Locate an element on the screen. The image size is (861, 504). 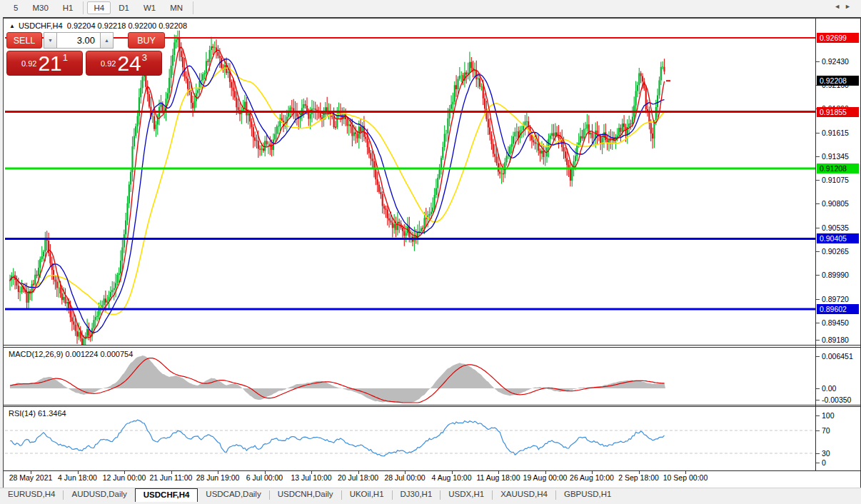
price-tick-label: 0.90805 is located at coordinates (835, 203).